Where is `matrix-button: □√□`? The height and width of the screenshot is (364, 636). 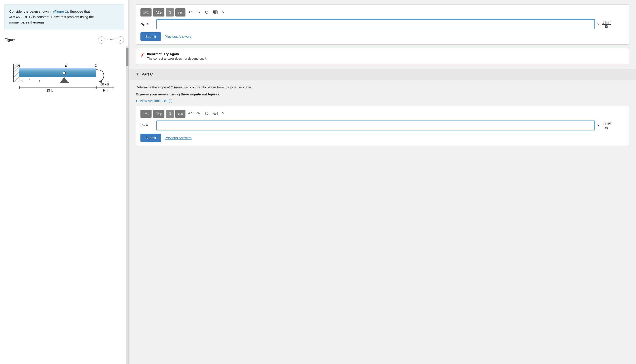
matrix-button: □√□ is located at coordinates (146, 12).